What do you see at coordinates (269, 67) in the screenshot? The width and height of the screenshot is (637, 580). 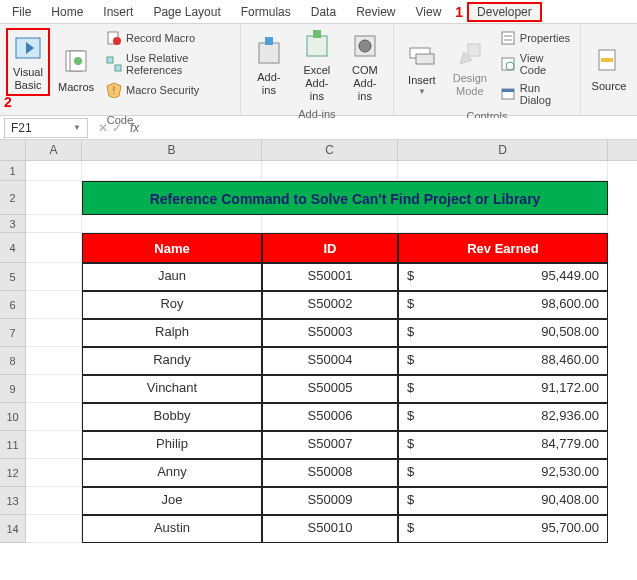 I see `addins-button: Add- ins` at bounding box center [269, 67].